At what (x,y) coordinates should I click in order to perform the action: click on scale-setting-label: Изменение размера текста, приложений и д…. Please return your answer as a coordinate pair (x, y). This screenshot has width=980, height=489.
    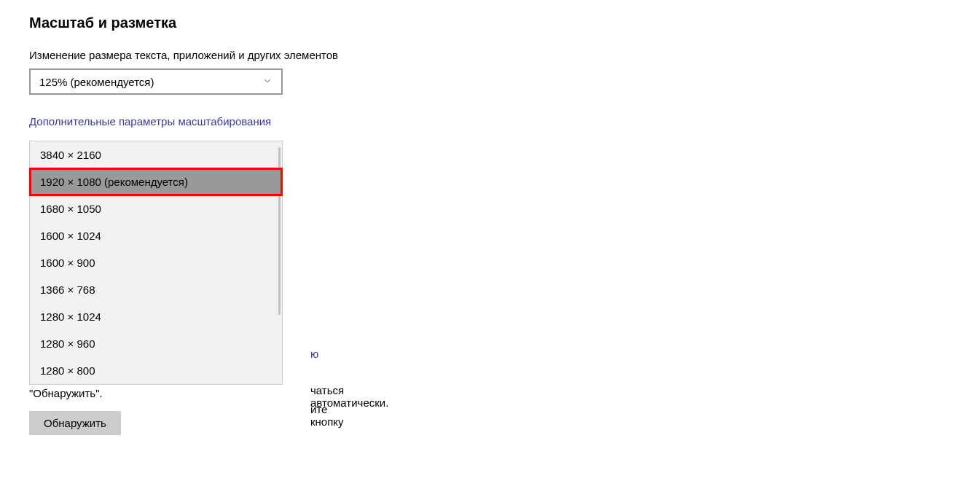
    Looking at the image, I should click on (490, 55).